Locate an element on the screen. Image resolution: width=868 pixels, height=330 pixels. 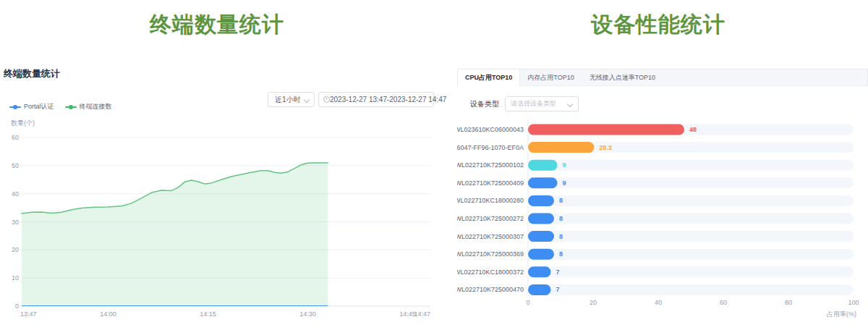
svg-text: WL022710K725000102 is located at coordinates (490, 165).